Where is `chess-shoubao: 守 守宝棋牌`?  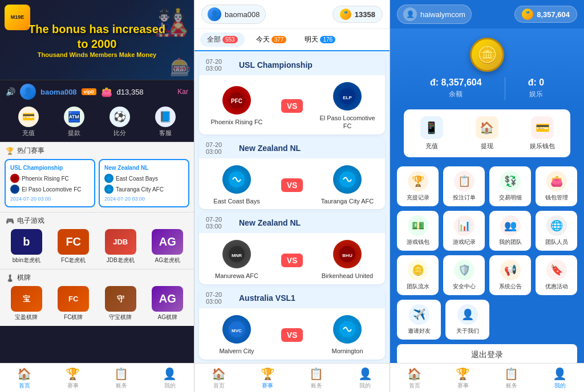 chess-shoubao: 守 守宝棋牌 is located at coordinates (121, 304).